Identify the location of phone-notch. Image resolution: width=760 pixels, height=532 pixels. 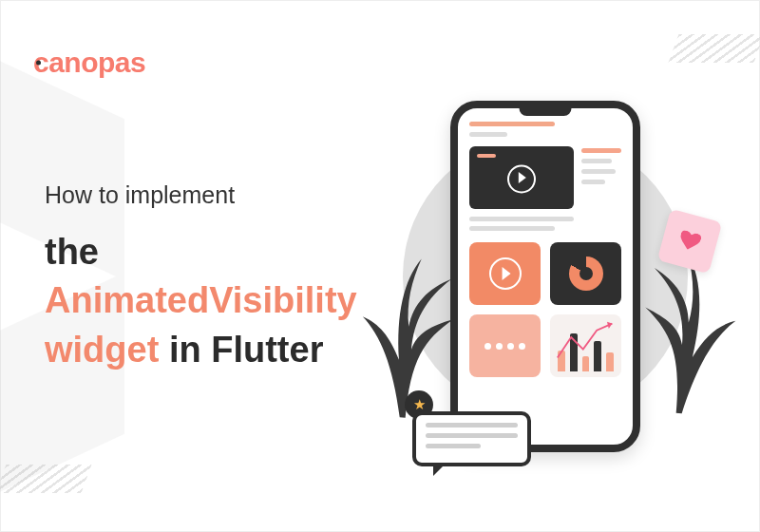
(545, 112).